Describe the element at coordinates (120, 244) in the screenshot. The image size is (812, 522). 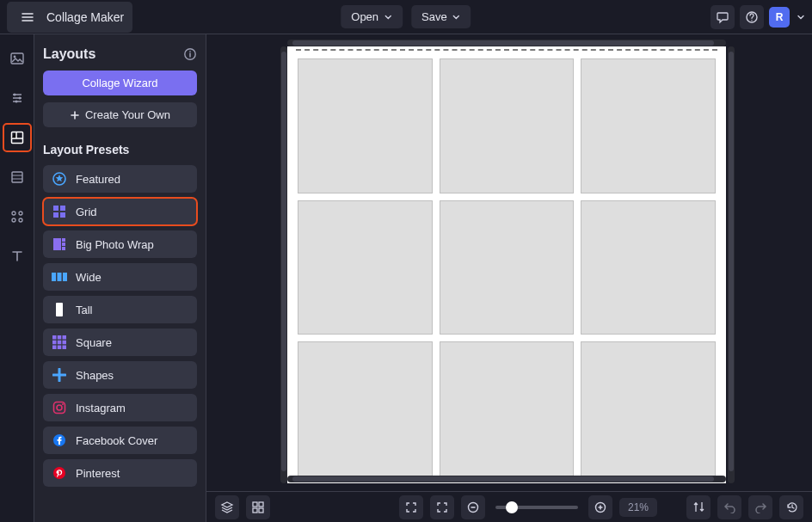
I see `preset-big-photo-wrap: Big Photo Wrap` at that location.